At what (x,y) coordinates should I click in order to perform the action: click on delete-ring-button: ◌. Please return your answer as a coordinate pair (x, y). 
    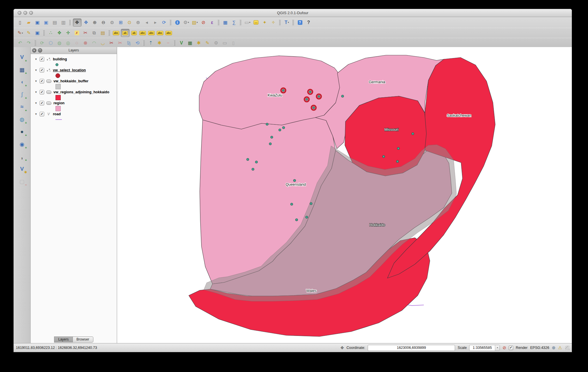
    Looking at the image, I should click on (77, 43).